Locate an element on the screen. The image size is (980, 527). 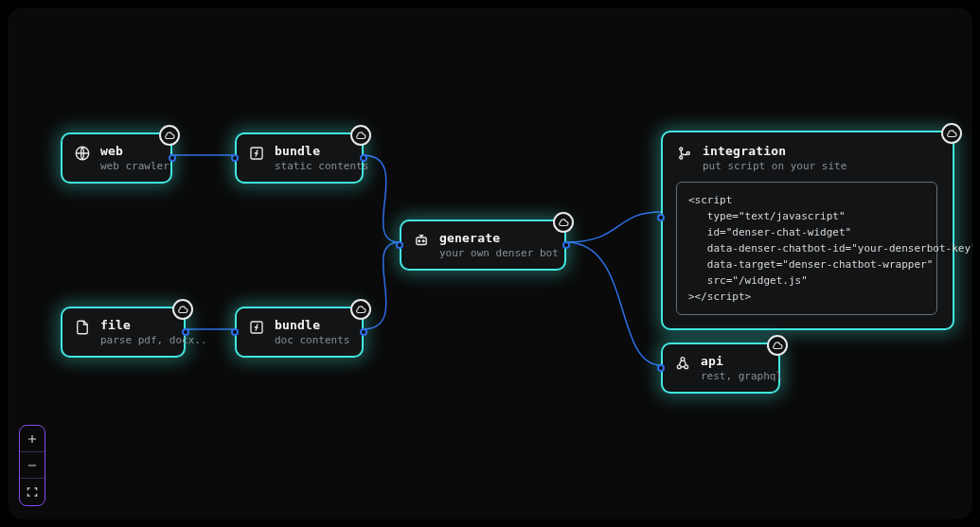
webhook-icon is located at coordinates (683, 363).